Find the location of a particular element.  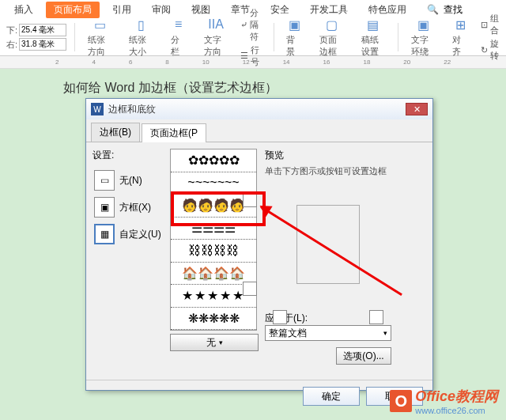

art-pattern-5: ⛓⛓⛓⛓ is located at coordinates (213, 252).